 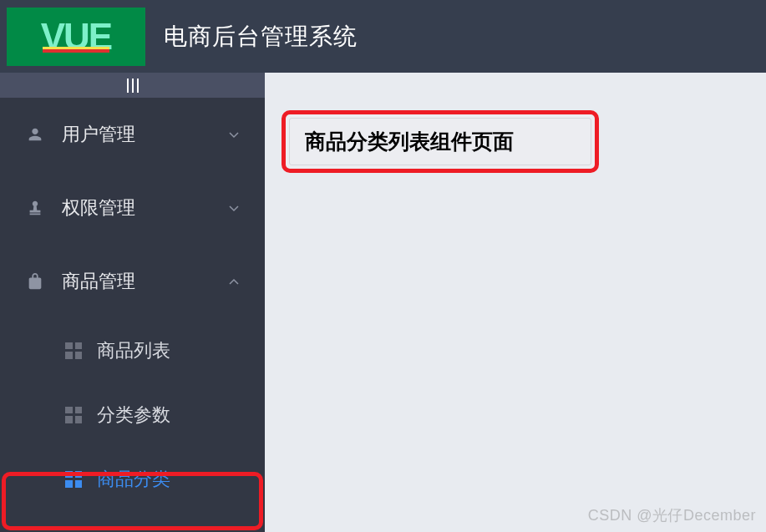 I want to click on logo-text: VUE, so click(x=76, y=37).